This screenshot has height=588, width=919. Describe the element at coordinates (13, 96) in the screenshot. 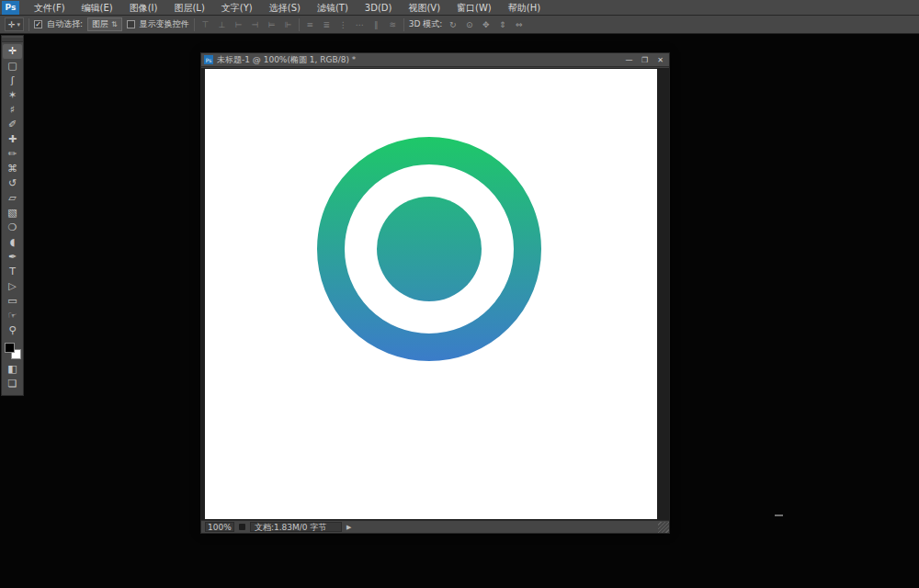

I see `magic-wand-tool: ✶` at that location.